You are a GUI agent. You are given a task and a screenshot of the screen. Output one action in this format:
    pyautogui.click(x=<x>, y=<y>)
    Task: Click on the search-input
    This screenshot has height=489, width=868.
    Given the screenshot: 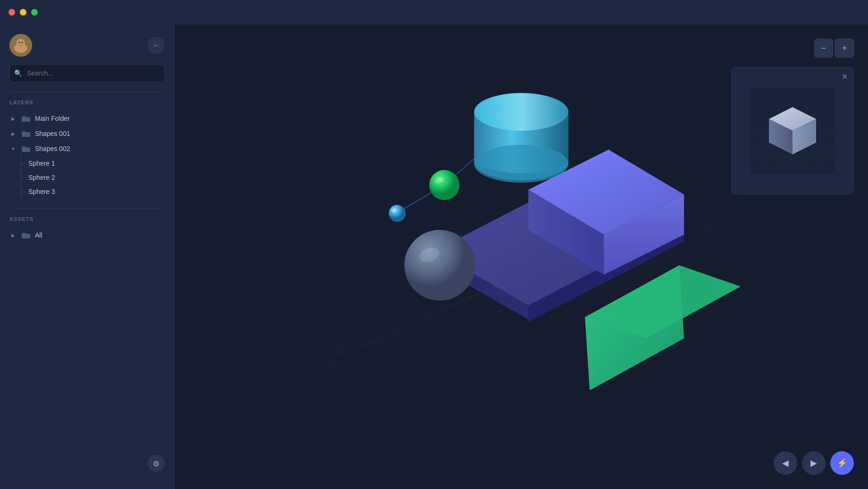 What is the action you would take?
    pyautogui.click(x=87, y=73)
    